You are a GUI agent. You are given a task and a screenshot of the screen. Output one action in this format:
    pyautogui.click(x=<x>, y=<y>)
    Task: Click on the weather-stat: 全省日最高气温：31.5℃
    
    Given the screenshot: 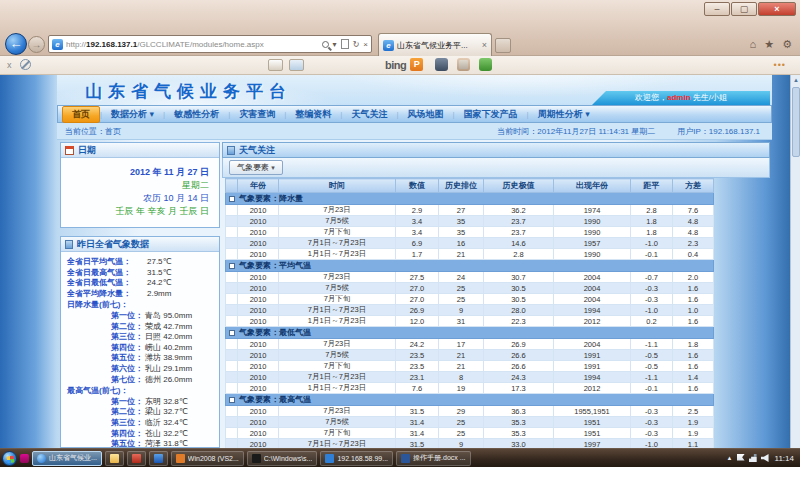 What is the action you would take?
    pyautogui.click(x=141, y=274)
    